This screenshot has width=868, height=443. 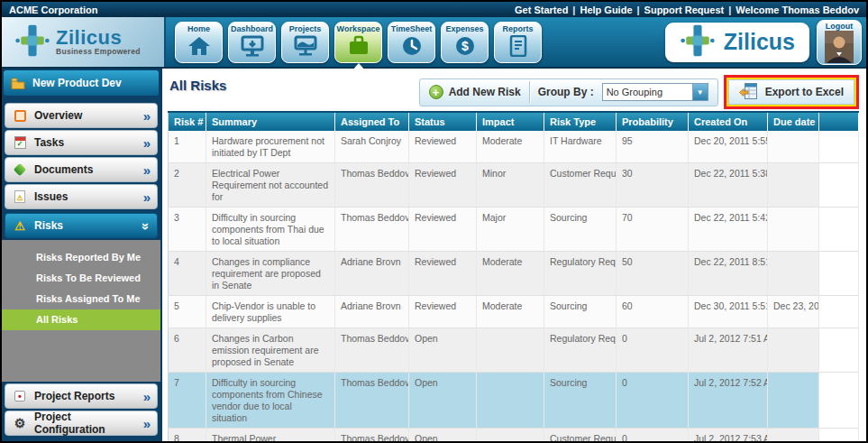 I want to click on table-row: 1Hardware procurement not initiated by I…, so click(x=514, y=147).